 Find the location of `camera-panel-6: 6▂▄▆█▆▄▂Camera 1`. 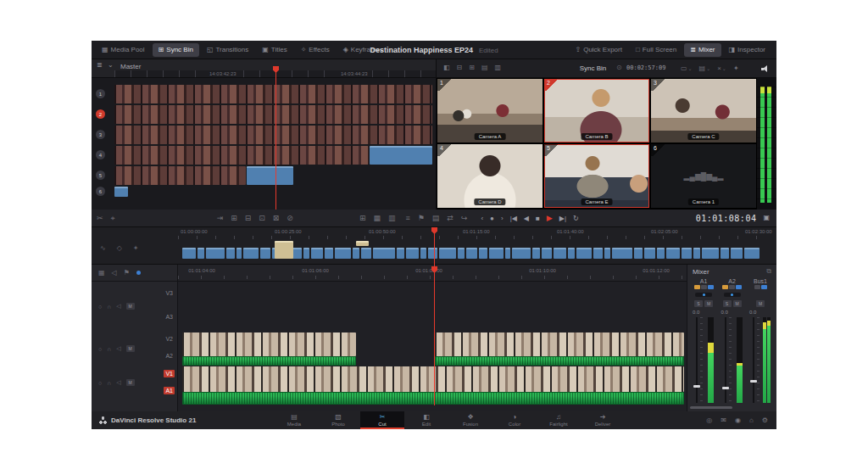

camera-panel-6: 6▂▄▆█▆▄▂Camera 1 is located at coordinates (704, 176).